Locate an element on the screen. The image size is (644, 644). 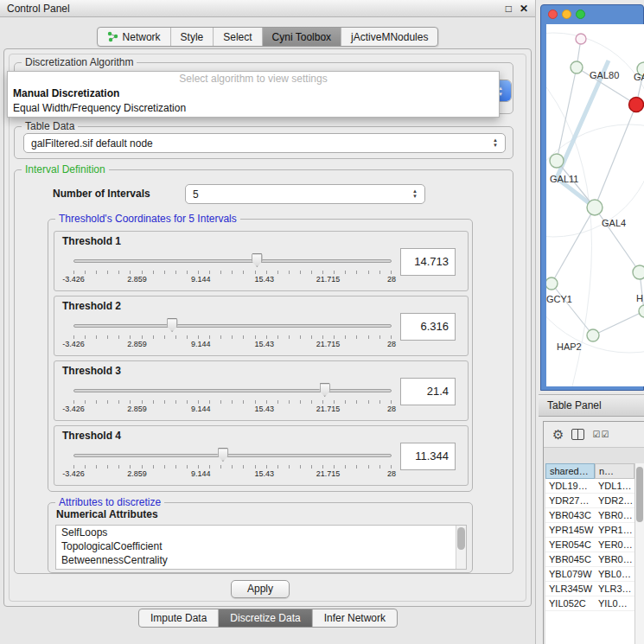
table-data-group: Table Data galFiltered.sif default node … is located at coordinates (264, 143).